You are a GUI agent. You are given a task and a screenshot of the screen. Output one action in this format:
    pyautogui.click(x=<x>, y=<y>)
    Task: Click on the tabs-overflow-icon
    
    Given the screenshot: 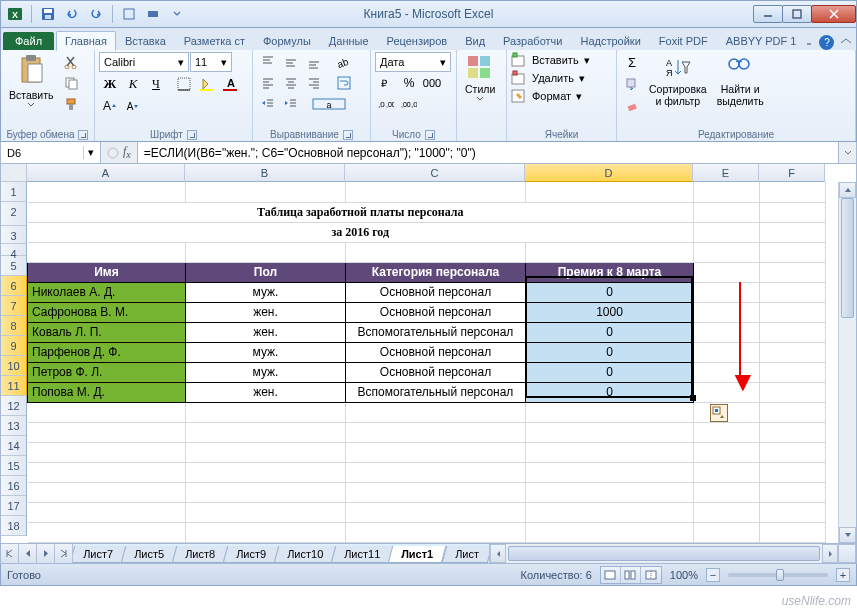 What is the action you would take?
    pyautogui.click(x=809, y=43)
    